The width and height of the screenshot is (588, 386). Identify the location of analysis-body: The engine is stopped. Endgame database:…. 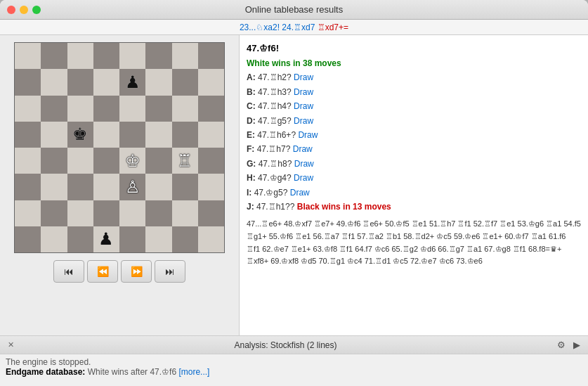
(294, 367).